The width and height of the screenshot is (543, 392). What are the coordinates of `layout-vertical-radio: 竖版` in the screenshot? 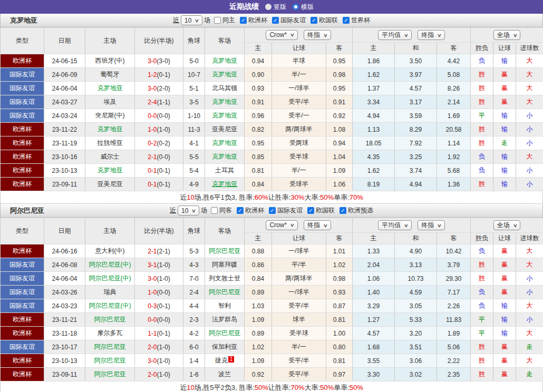 It's located at (276, 7).